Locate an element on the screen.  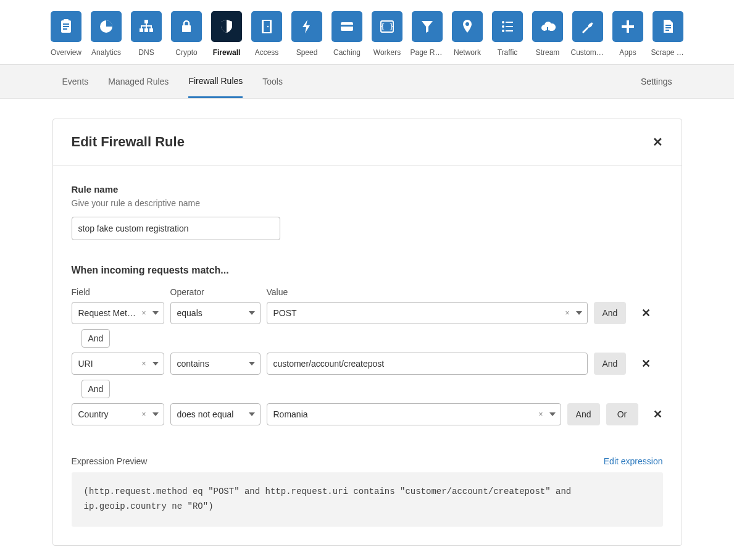
nav-label: Caching is located at coordinates (347, 52).